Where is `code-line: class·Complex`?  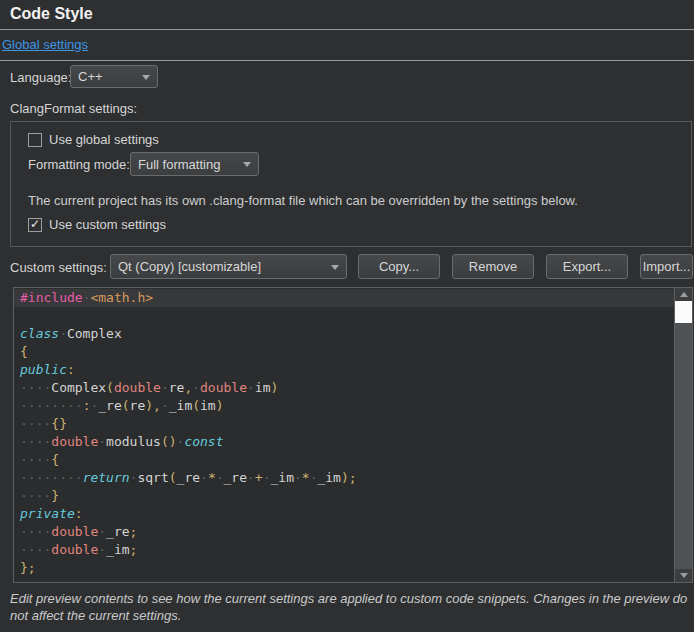
code-line: class·Complex is located at coordinates (344, 334).